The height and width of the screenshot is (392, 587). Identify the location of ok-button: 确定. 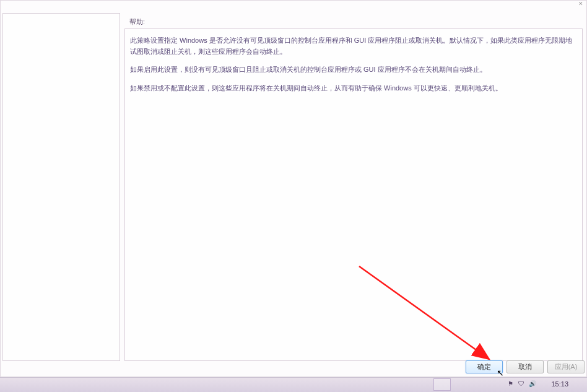
(484, 367).